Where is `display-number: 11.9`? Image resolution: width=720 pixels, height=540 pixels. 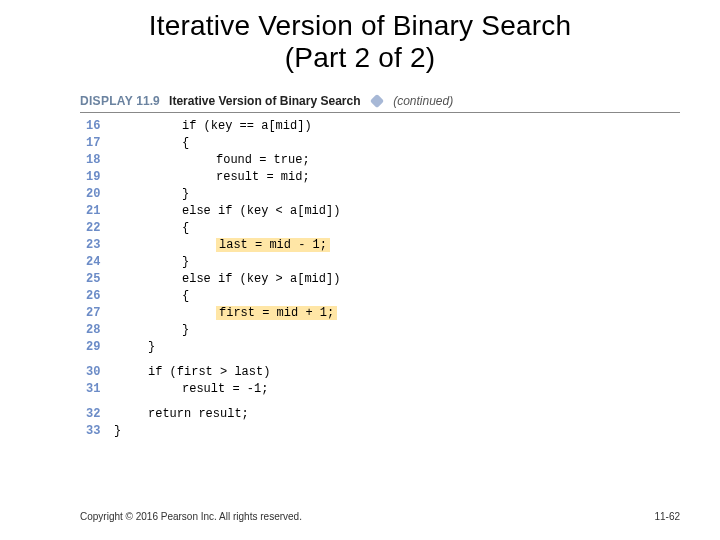
display-number: 11.9 is located at coordinates (148, 101).